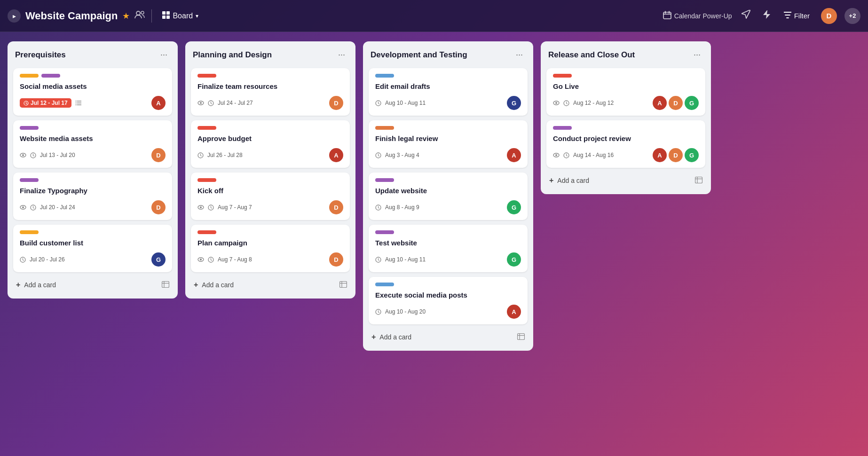 The width and height of the screenshot is (868, 456). What do you see at coordinates (746, 16) in the screenshot?
I see `send-icon` at bounding box center [746, 16].